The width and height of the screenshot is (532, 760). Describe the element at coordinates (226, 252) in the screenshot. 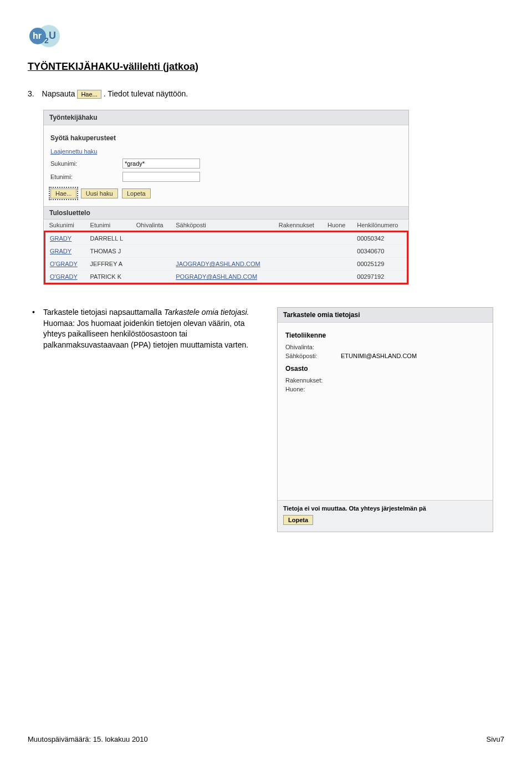

I see `results-table: Sukunimi Etunimi Ohivalinta Sähköposti R…` at that location.